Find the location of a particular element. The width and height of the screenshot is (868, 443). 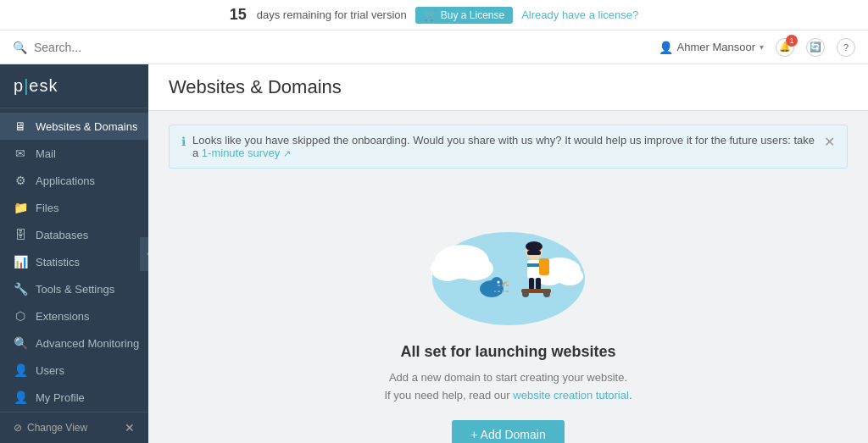

sidebar-item-databases: 🗄 Databases is located at coordinates (75, 235).